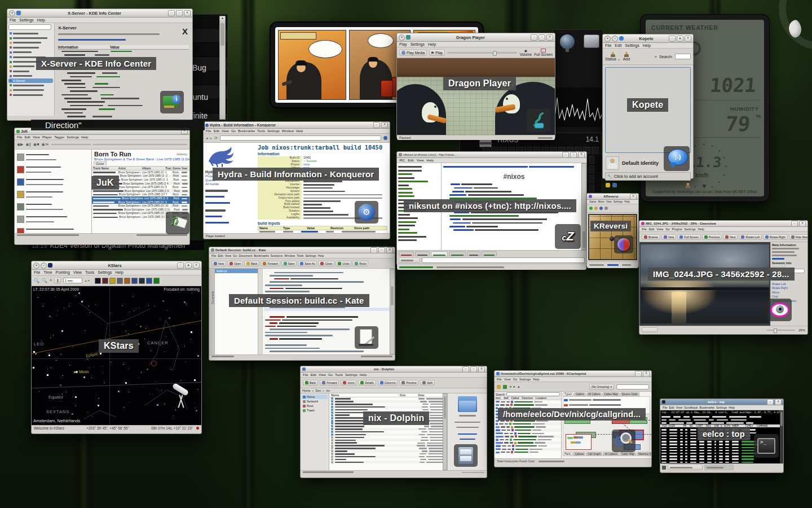 This screenshot has width=812, height=508. Describe the element at coordinates (528, 453) in the screenshot. I see `function-row` at that location.